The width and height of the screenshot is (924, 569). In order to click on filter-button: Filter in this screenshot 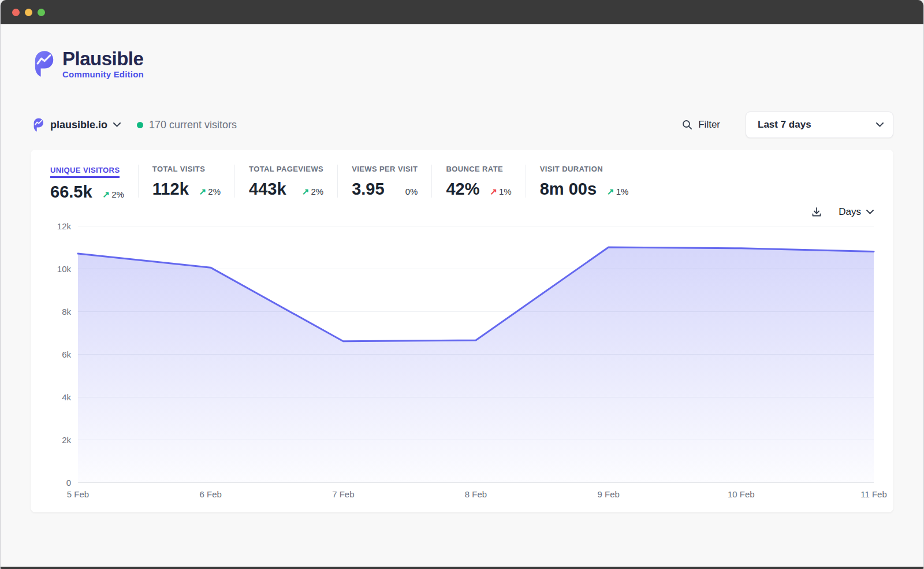, I will do `click(701, 125)`.